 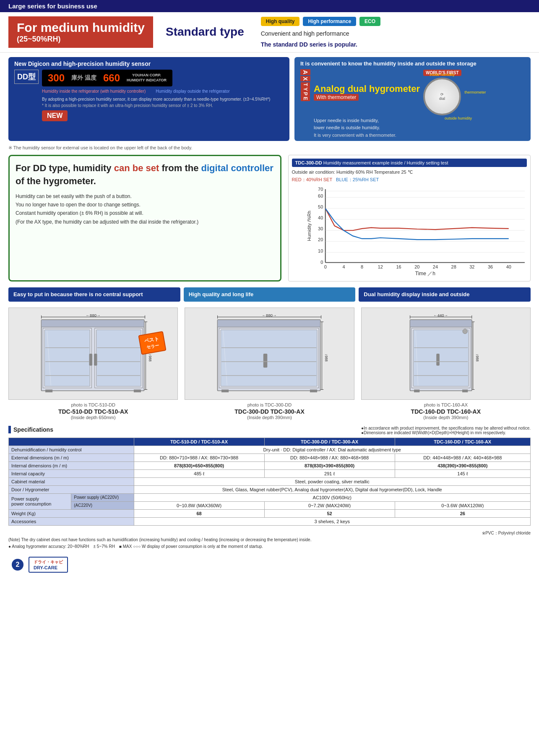 What do you see at coordinates (320, 251) in the screenshot?
I see `svg-text: 10` at bounding box center [320, 251].